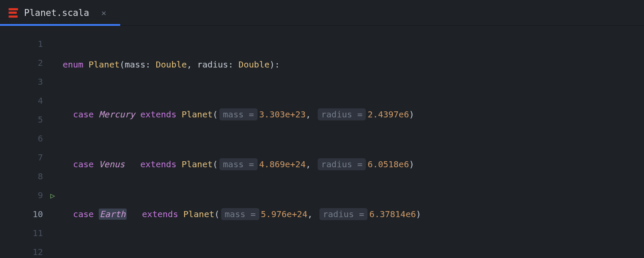  What do you see at coordinates (57, 13) in the screenshot?
I see `tab-filename: Planet.scala` at bounding box center [57, 13].